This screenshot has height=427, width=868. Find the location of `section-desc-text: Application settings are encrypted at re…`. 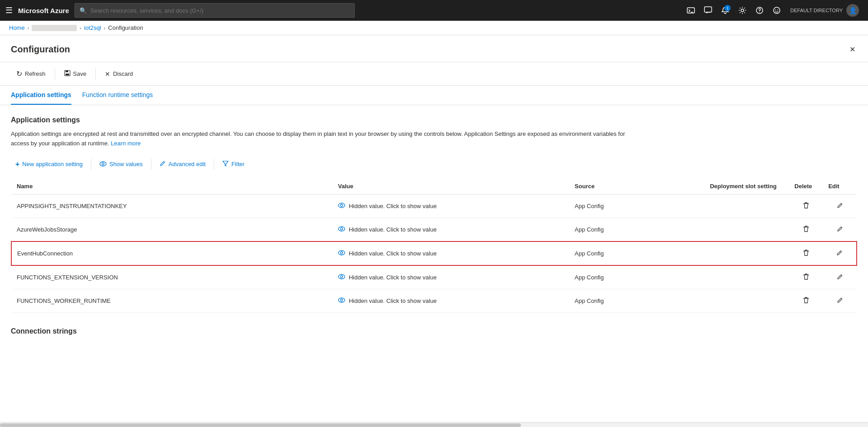

section-desc-text: Application settings are encrypted at re… is located at coordinates (318, 139).